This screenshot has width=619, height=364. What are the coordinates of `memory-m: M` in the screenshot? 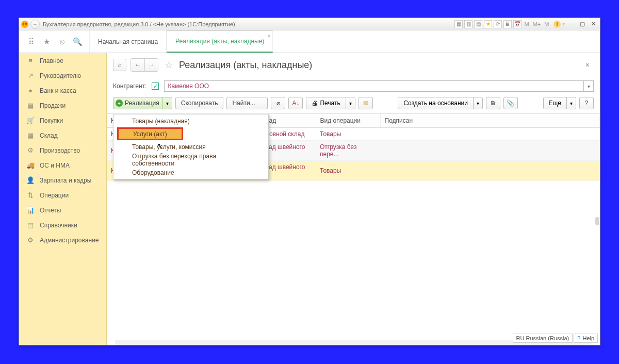 It's located at (526, 24).